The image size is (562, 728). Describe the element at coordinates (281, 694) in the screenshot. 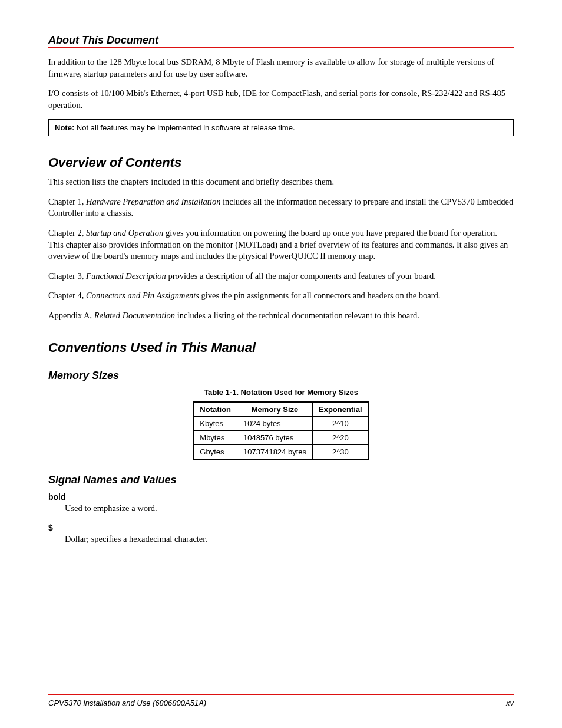

I see `footer-rule` at that location.